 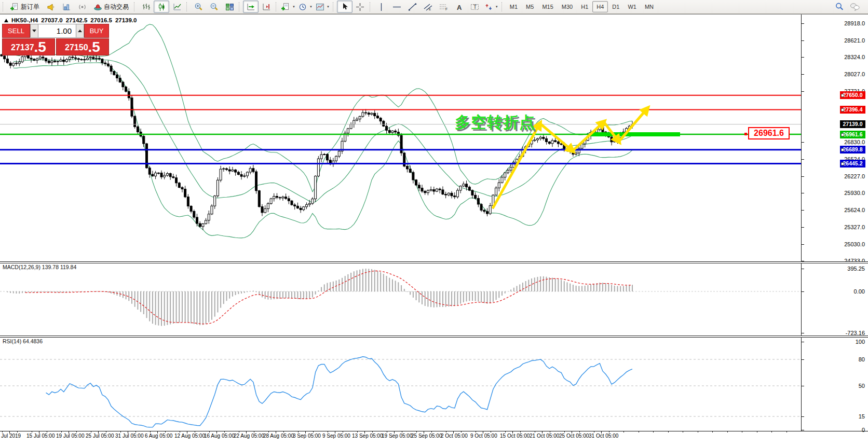 What do you see at coordinates (303, 7) in the screenshot?
I see `clock-icon` at bounding box center [303, 7].